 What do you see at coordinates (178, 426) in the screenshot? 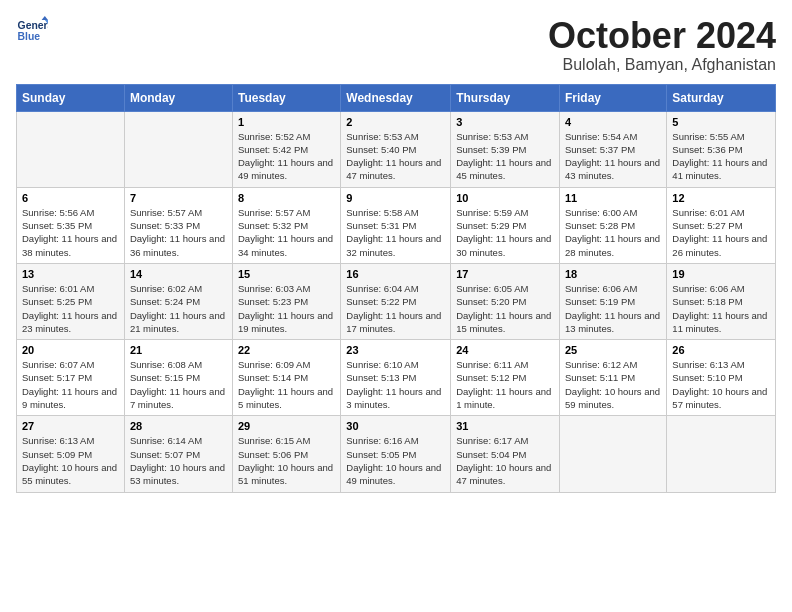
I see `day-number: 28` at bounding box center [178, 426].